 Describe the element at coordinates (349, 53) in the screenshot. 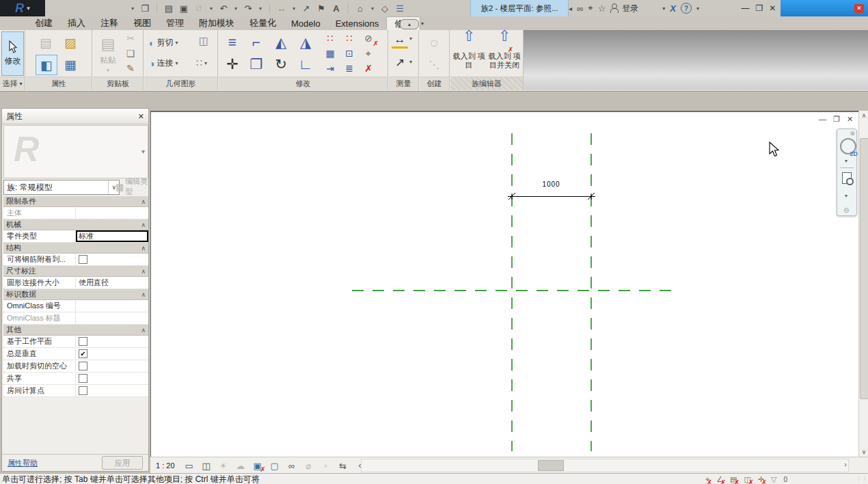

I see `scale-icon: ⊡` at that location.